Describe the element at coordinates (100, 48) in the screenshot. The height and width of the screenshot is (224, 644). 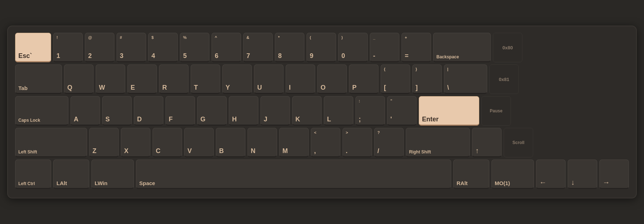
I see `key-2: @ 2` at that location.